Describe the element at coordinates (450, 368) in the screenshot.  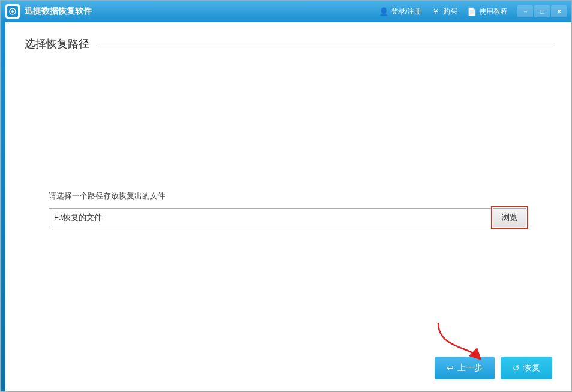
I see `back-icon: ↩` at that location.